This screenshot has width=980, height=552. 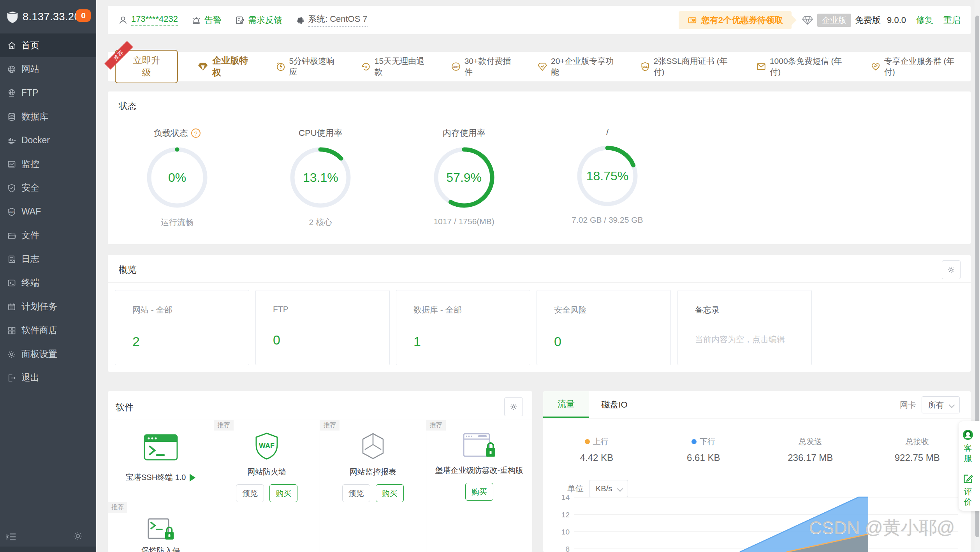 I want to click on clock-bolt-icon, so click(x=280, y=67).